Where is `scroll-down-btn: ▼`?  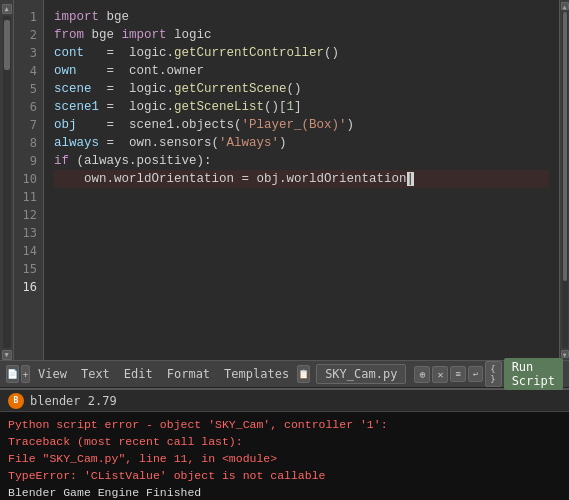
scroll-down-btn: ▼ is located at coordinates (7, 355).